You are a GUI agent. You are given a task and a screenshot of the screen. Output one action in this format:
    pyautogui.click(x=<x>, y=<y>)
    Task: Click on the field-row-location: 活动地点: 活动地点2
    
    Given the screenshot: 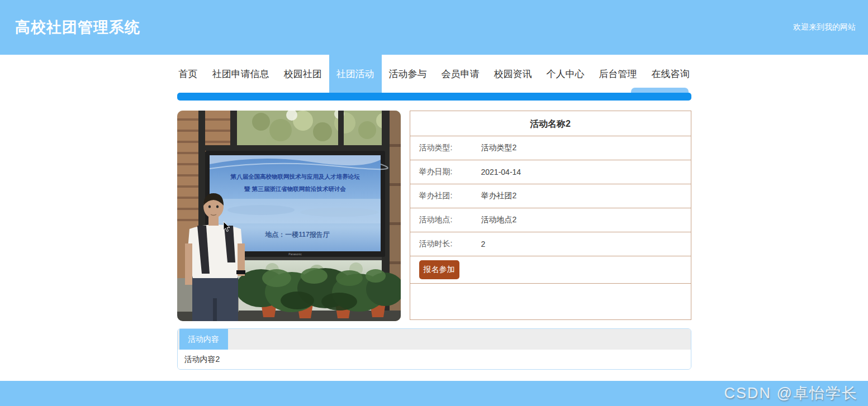 What is the action you would take?
    pyautogui.click(x=551, y=220)
    